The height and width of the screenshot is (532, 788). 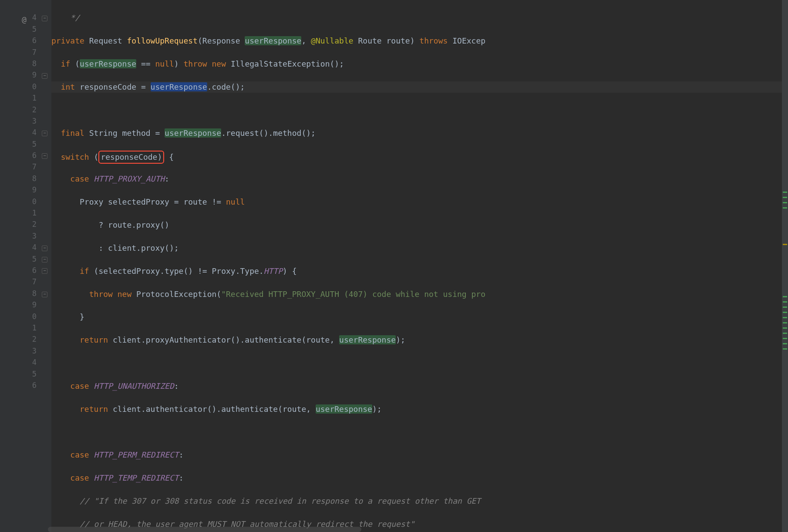 I want to click on code-line: : client.proxy();, so click(x=420, y=248).